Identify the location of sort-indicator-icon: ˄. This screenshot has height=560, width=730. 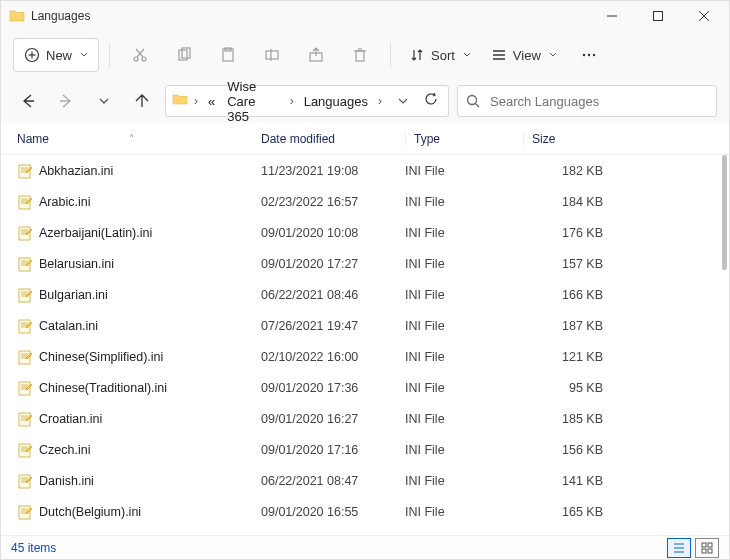
(132, 138).